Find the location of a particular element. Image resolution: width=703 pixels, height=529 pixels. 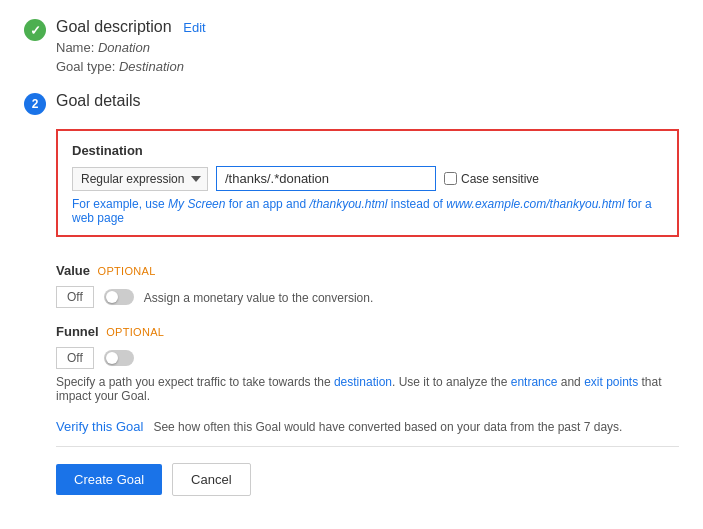

hint-thankyou: /thankyou.html is located at coordinates (348, 204).